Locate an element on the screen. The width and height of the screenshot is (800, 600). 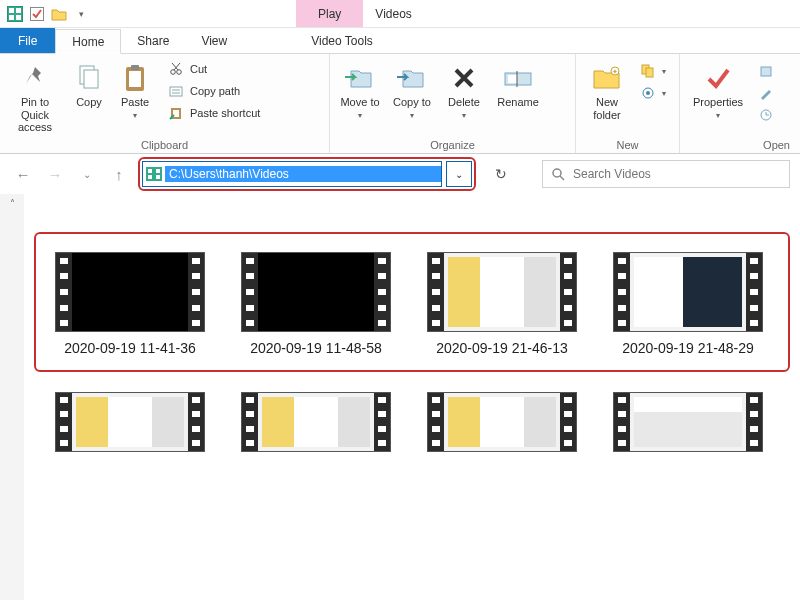
address-path: C:\Users\thanh\Videos is located at coordinates (303, 174).